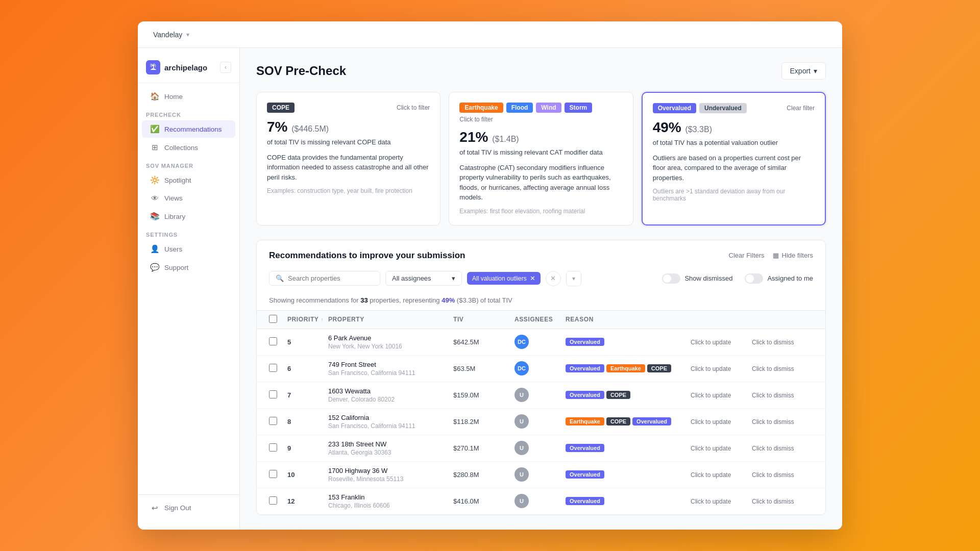 The image size is (980, 551). Describe the element at coordinates (391, 395) in the screenshot. I see `property-cell: 1603 Wewatta Denver, Colorado 80202` at that location.